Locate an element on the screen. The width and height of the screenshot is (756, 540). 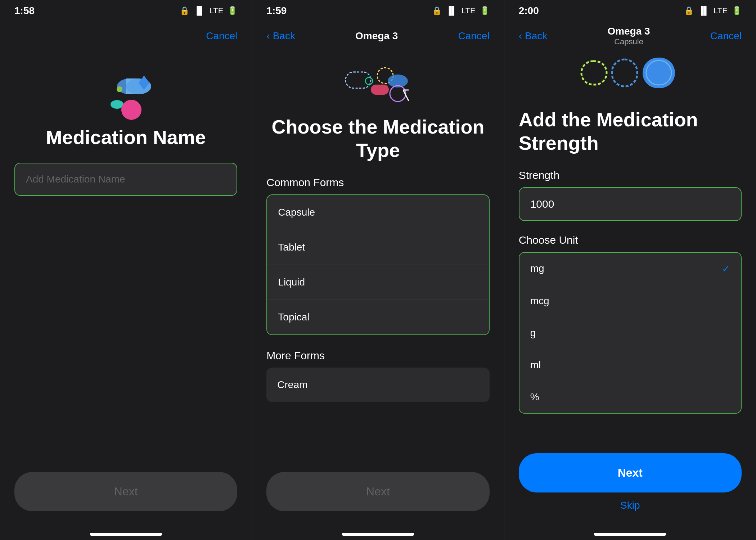
form-item-tablet: Tablet is located at coordinates (378, 248).